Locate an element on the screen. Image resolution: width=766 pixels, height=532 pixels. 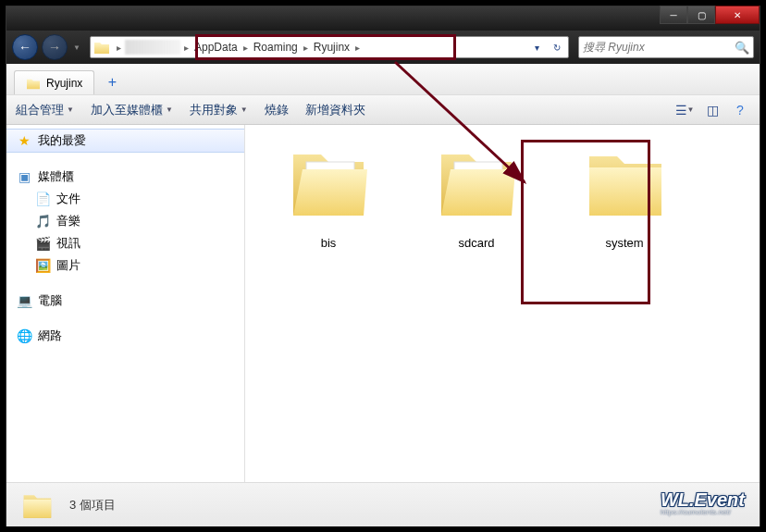
addr-obscured is located at coordinates (153, 47).